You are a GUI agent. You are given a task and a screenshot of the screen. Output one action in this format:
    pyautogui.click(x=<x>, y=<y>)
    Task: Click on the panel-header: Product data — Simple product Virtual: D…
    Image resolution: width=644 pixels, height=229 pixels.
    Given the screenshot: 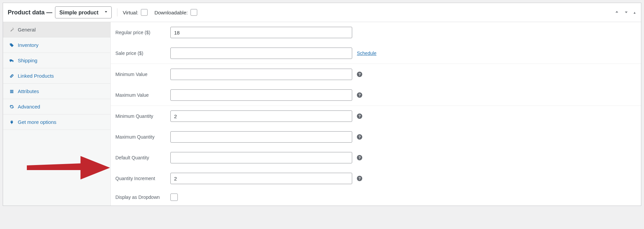 What is the action you would take?
    pyautogui.click(x=322, y=13)
    